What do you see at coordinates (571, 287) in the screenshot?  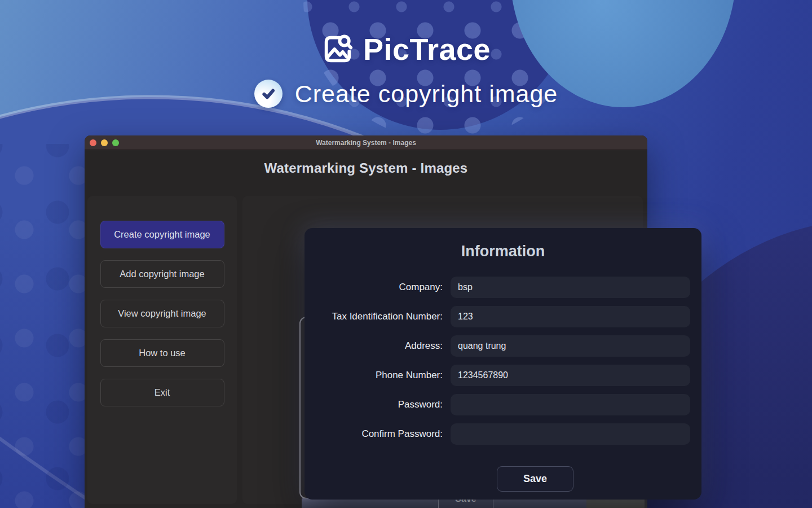 I see `company-input` at bounding box center [571, 287].